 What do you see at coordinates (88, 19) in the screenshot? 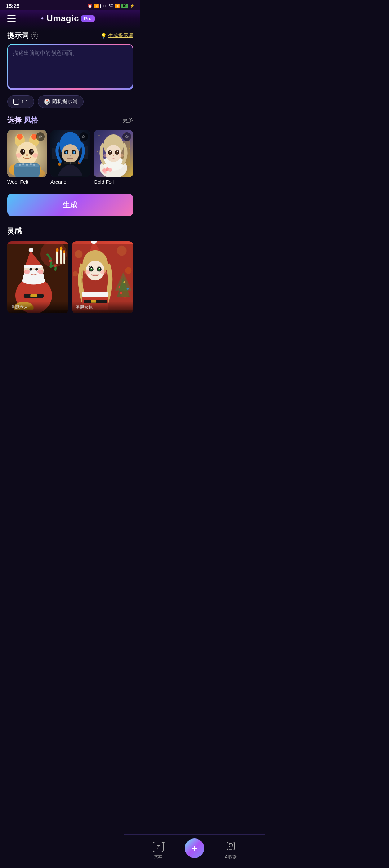
I see `pro-badge: Pro` at bounding box center [88, 19].